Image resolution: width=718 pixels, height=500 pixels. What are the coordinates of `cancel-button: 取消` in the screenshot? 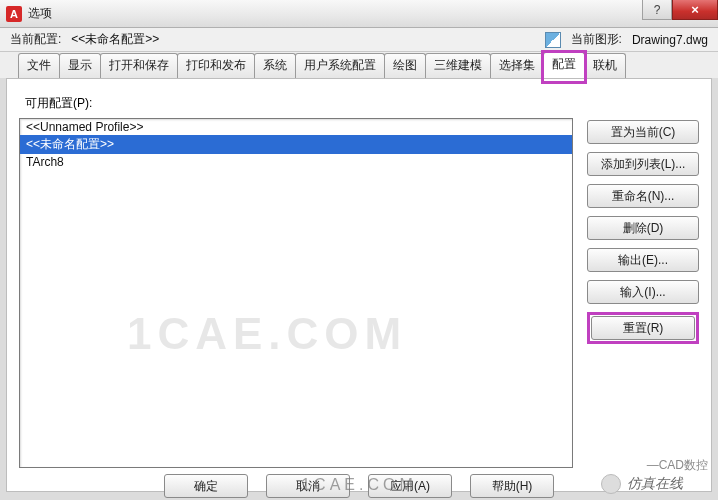 It's located at (308, 486).